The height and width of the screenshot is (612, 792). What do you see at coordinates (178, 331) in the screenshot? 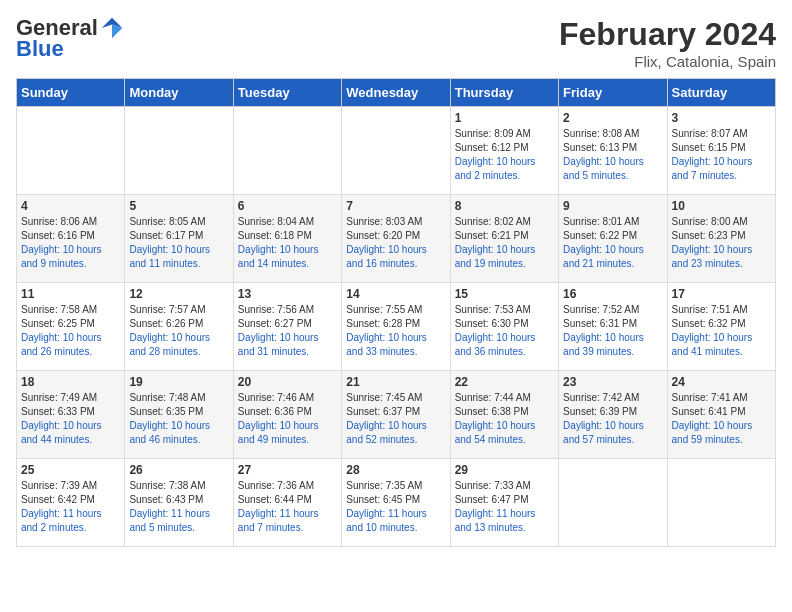
I see `day-info: Sunrise: 7:57 AMSunset: 6:26 PMDaylight:…` at bounding box center [178, 331].